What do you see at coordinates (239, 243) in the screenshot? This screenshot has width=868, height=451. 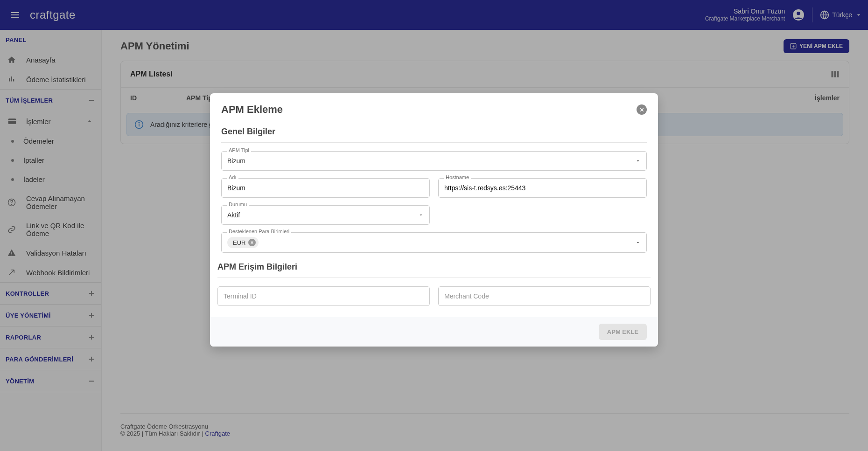 I see `chip-label: EUR` at bounding box center [239, 243].